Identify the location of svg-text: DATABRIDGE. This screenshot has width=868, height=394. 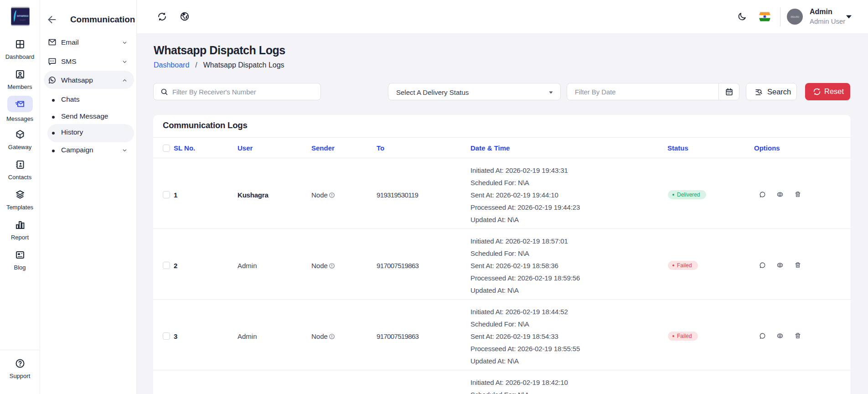
(23, 16).